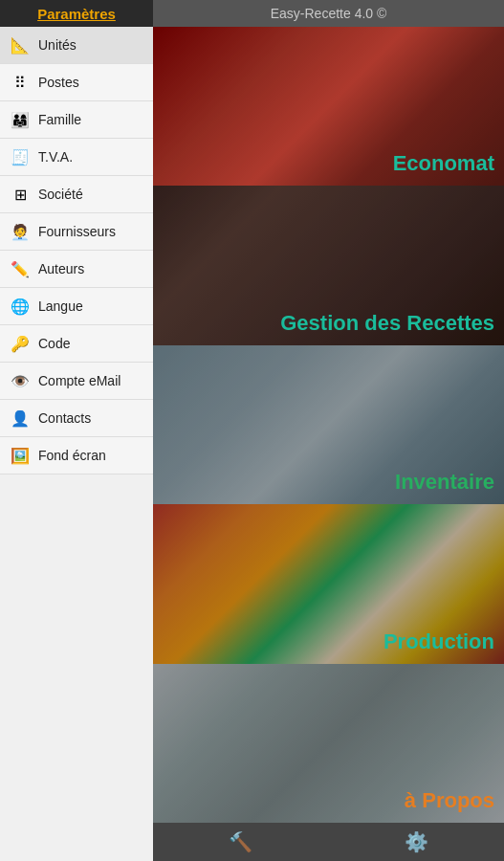 The image size is (504, 861). What do you see at coordinates (445, 482) in the screenshot?
I see `tile-label-inventaire: Inventaire` at bounding box center [445, 482].